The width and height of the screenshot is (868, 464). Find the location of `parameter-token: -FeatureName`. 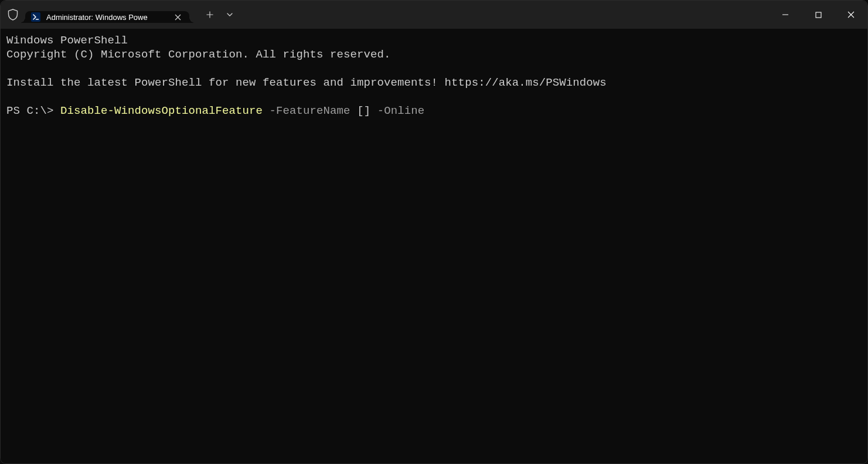

parameter-token: -FeatureName is located at coordinates (310, 111).